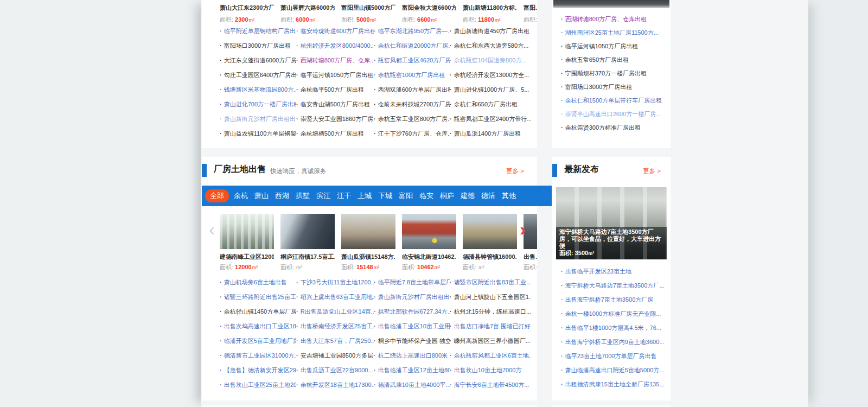 This screenshot has height=407, width=868. What do you see at coordinates (429, 257) in the screenshot?
I see `sale-card-title: 临安锦北街道10462...` at bounding box center [429, 257].